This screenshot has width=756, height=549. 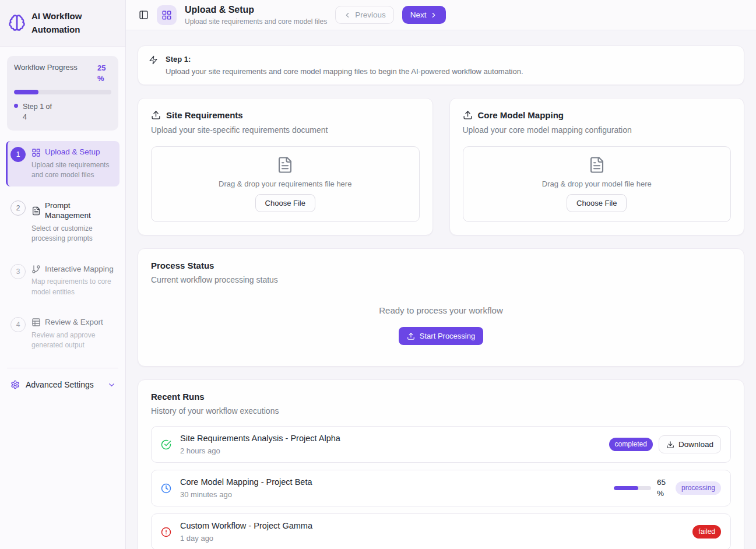 I want to click on run-row: Core Model Mapping - Project Beta 30 min…, so click(x=441, y=488).